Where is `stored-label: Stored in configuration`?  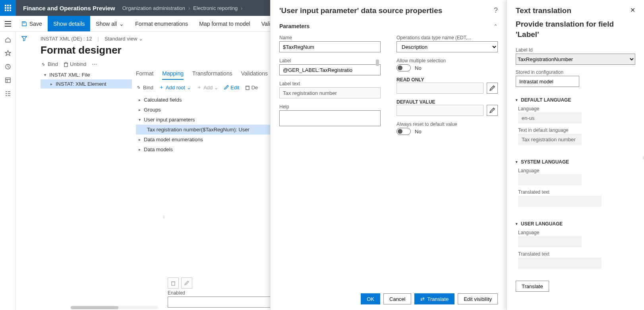
stored-label: Stored in configuration is located at coordinates (575, 72).